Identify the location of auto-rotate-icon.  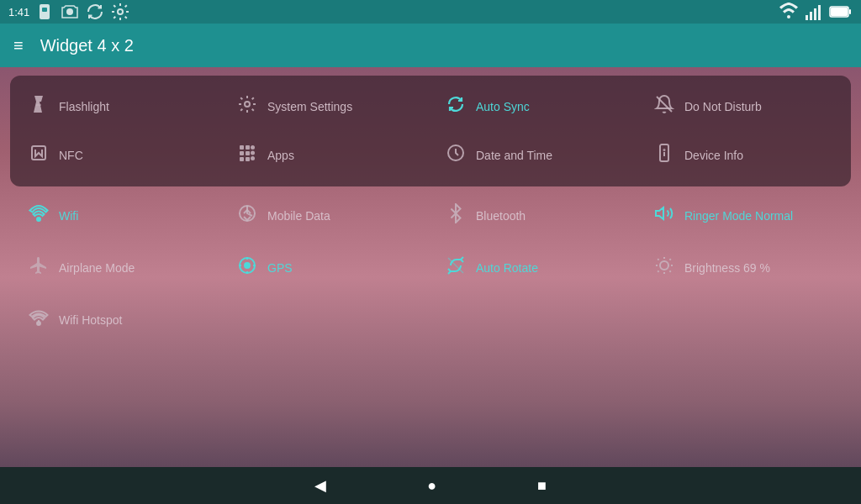
(456, 268).